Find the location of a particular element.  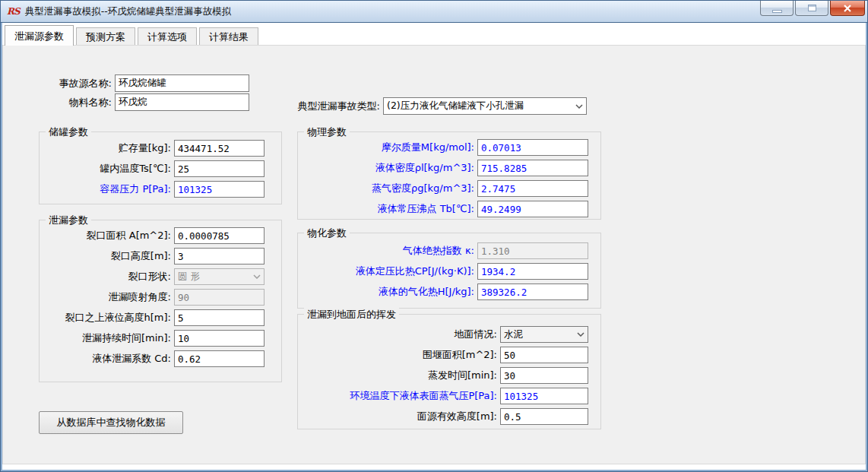

accident-type-selected-value: (2)压力液化气储罐液下小孔泄漏 is located at coordinates (455, 106).